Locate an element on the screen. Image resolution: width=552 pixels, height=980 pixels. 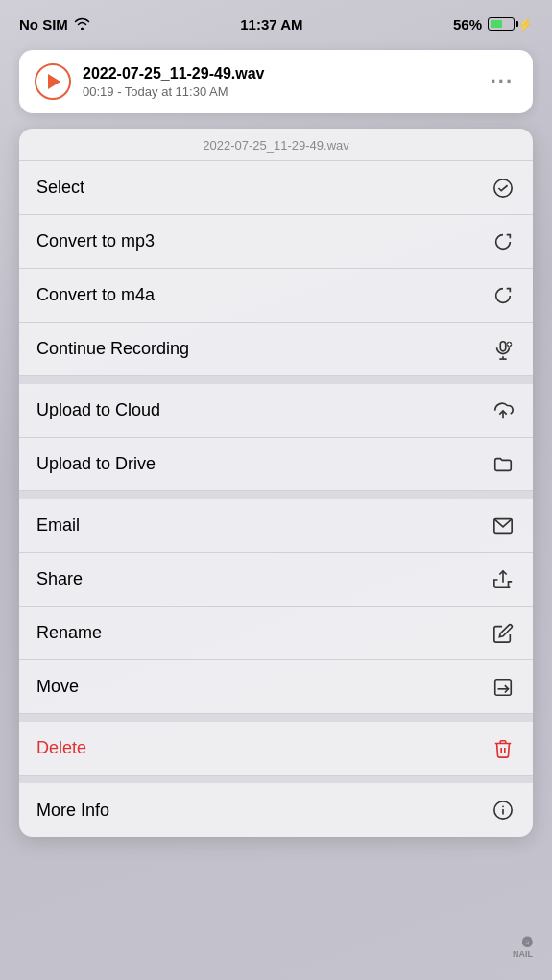
battery-indicator: ⚡ is located at coordinates (511, 25).